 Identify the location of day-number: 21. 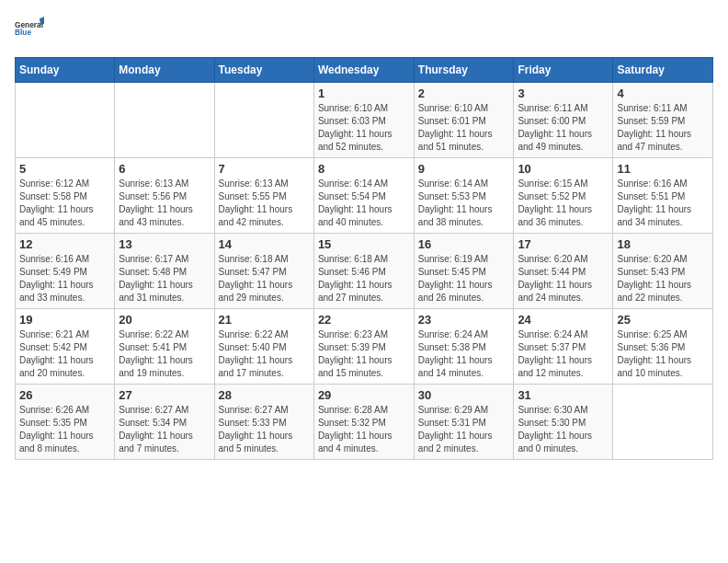
(265, 320).